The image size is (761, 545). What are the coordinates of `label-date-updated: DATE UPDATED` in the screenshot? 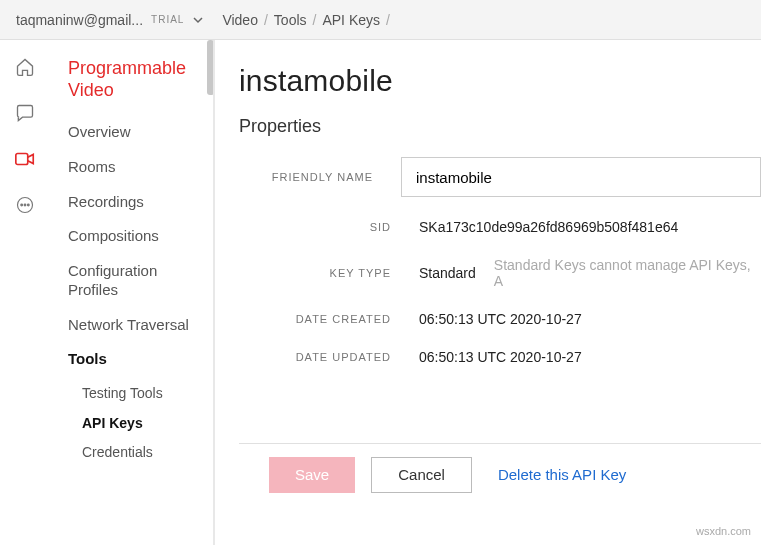 It's located at (329, 357).